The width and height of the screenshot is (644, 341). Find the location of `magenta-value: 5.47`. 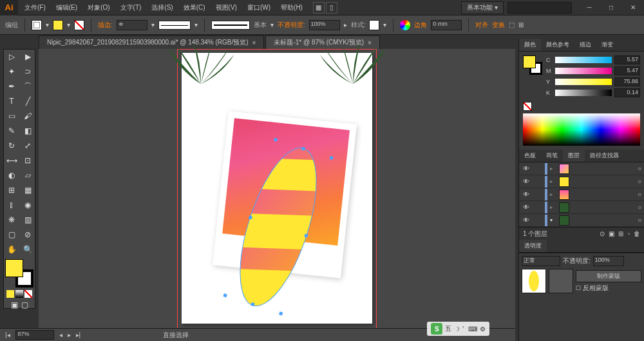

magenta-value: 5.47 is located at coordinates (627, 71).